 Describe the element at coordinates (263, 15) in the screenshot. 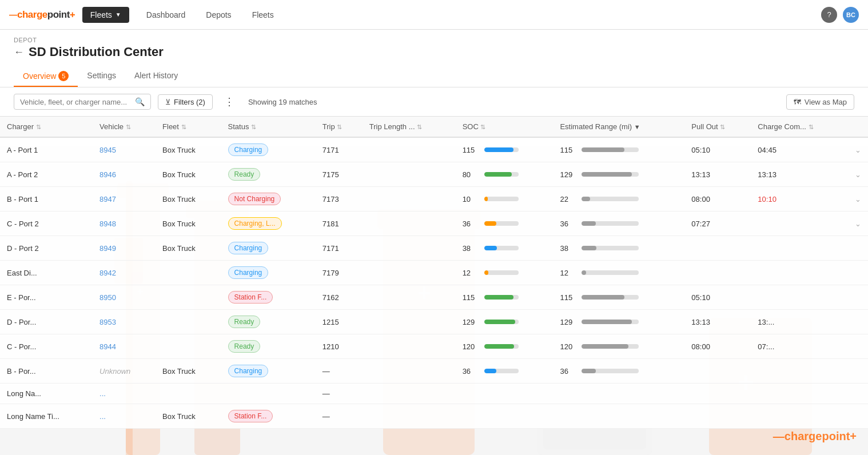

I see `nav-fleets: Fleets` at that location.